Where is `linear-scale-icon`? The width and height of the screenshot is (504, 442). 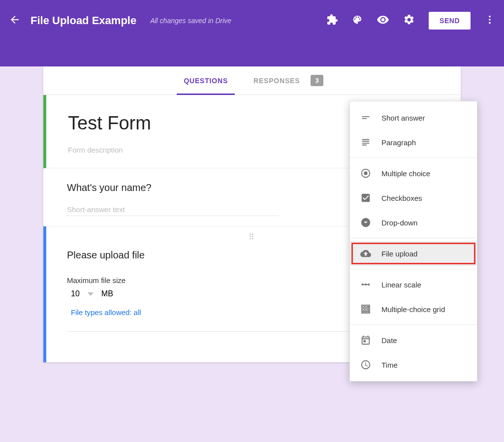 linear-scale-icon is located at coordinates (366, 284).